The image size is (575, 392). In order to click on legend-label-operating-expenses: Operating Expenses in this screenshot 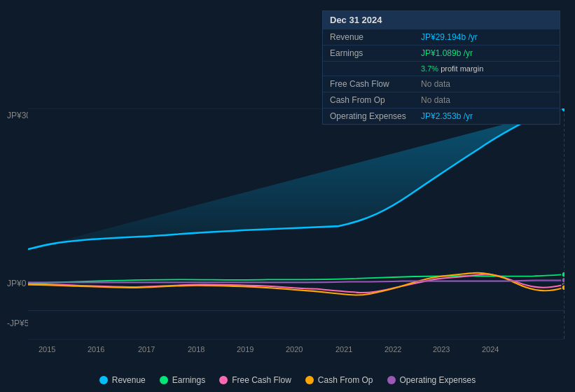, I will do `click(438, 380)`.